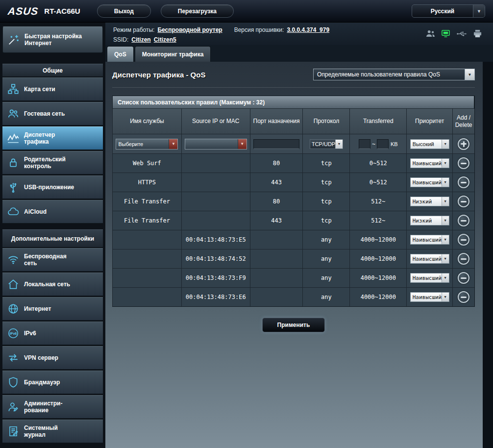 The width and height of the screenshot is (493, 448). Describe the element at coordinates (24, 11) in the screenshot. I see `asus-logo: ASUS` at that location.